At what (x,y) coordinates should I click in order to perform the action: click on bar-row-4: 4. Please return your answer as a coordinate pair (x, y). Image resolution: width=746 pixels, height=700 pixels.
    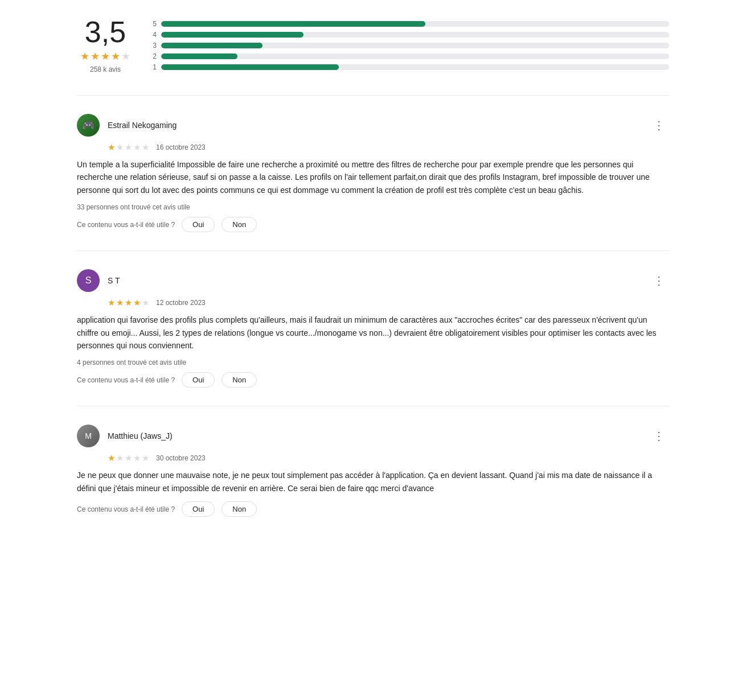
    Looking at the image, I should click on (410, 35).